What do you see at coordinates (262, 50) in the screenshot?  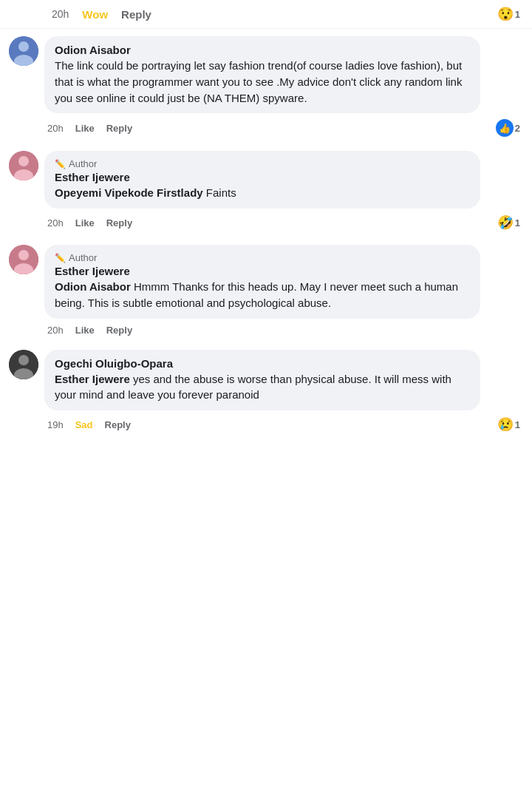 I see `author-name-odion: Odion Aisabor` at bounding box center [262, 50].